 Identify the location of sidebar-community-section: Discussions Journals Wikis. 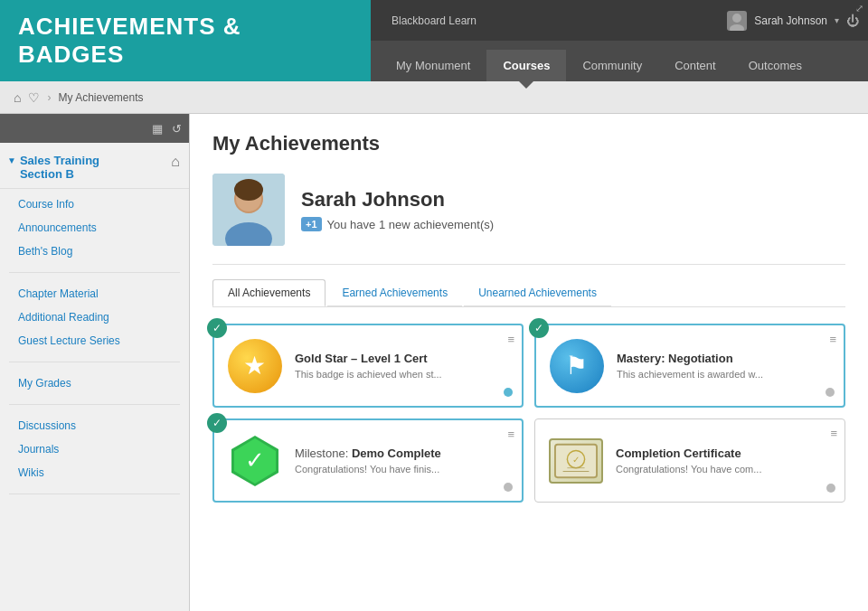
(94, 449).